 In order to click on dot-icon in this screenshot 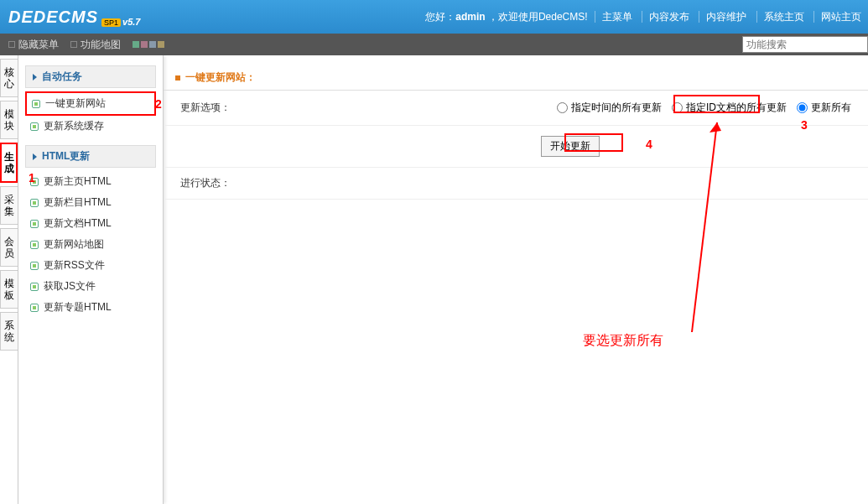, I will do `click(178, 78)`.